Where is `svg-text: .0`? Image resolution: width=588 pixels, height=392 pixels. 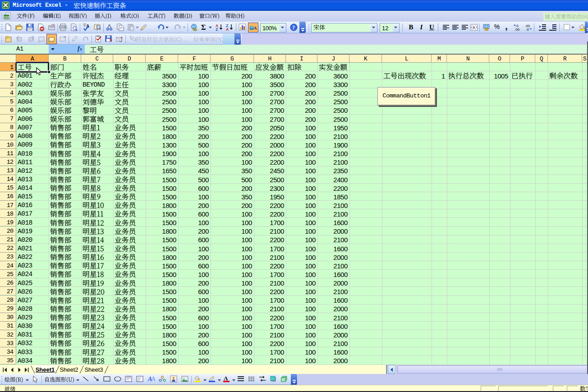
svg-text: .0 is located at coordinates (528, 29).